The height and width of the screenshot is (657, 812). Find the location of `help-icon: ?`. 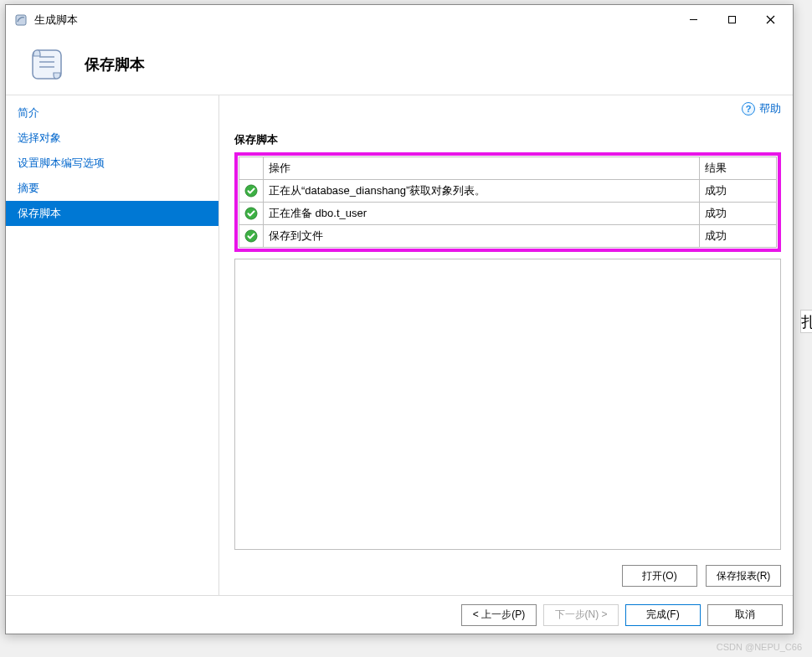

help-icon: ? is located at coordinates (748, 109).